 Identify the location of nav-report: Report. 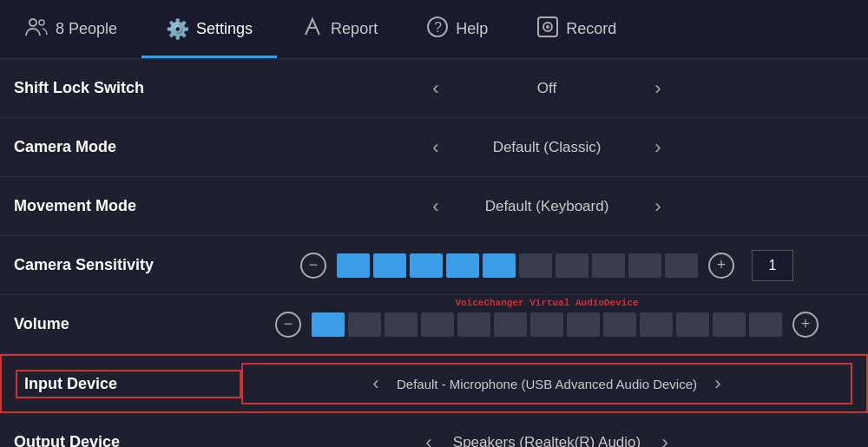
(339, 30).